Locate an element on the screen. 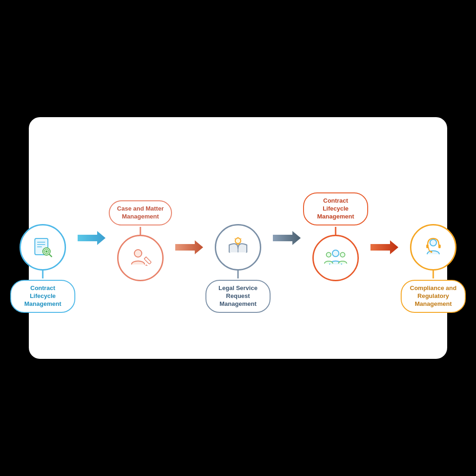 The height and width of the screenshot is (476, 476). label-bubble-4: Contract LifecycleManagement is located at coordinates (336, 209).